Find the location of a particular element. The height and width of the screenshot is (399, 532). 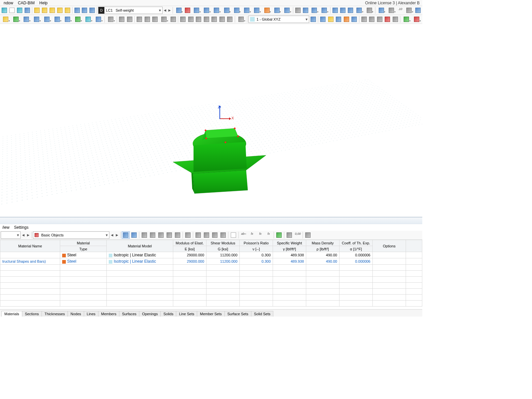

tool-delete-style-icon is located at coordinates (188, 10).